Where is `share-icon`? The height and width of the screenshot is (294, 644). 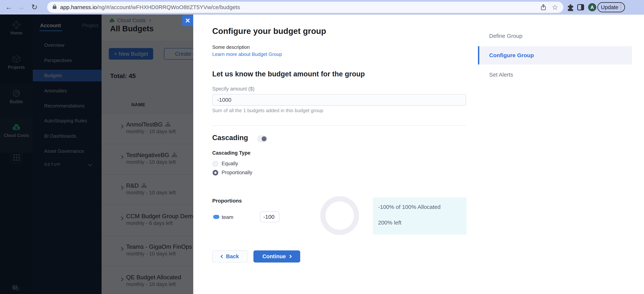
share-icon is located at coordinates (544, 7).